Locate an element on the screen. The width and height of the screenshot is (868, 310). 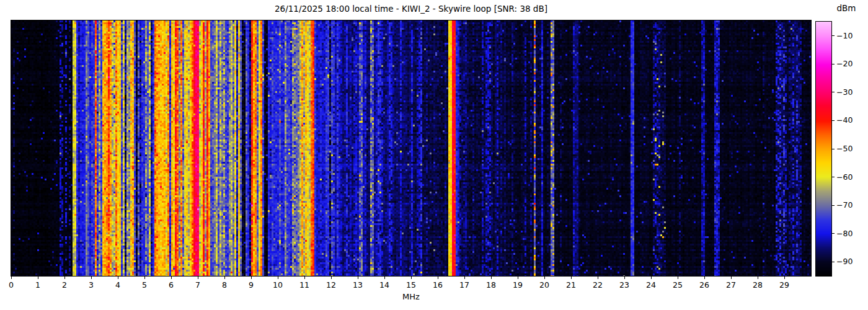
x-tick-label: 4 is located at coordinates (118, 285).